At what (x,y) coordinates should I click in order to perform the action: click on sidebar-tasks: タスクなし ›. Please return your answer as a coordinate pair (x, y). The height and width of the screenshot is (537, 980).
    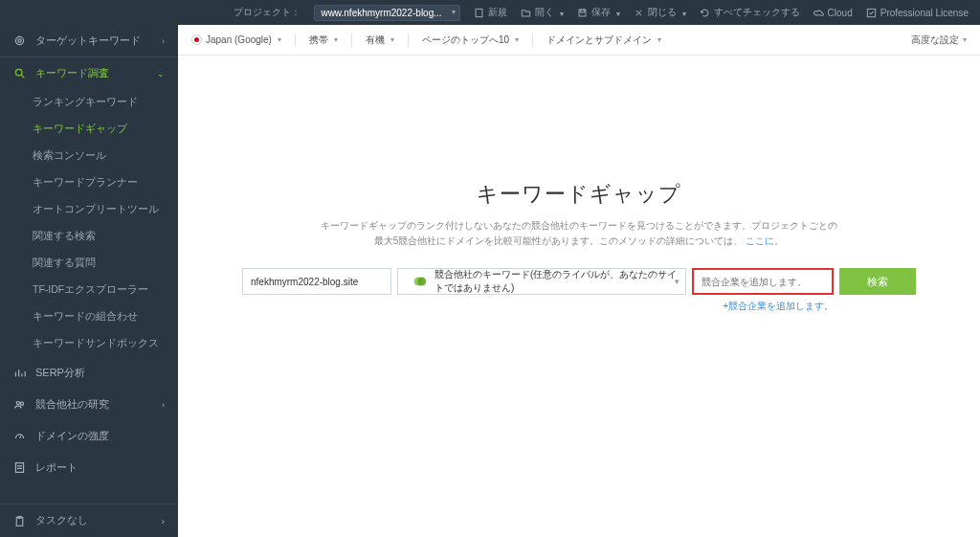
    Looking at the image, I should click on (89, 521).